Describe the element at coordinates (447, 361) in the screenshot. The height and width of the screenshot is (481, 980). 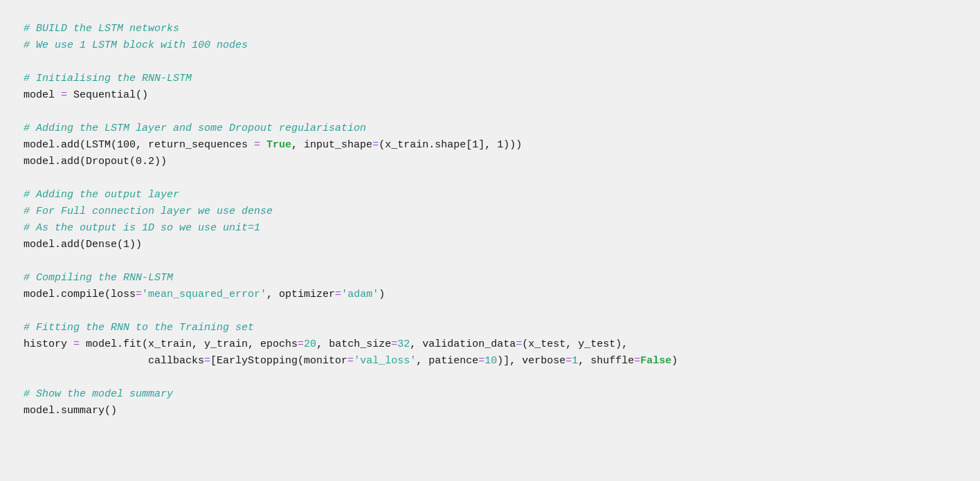
I see `code-token: , patience` at that location.